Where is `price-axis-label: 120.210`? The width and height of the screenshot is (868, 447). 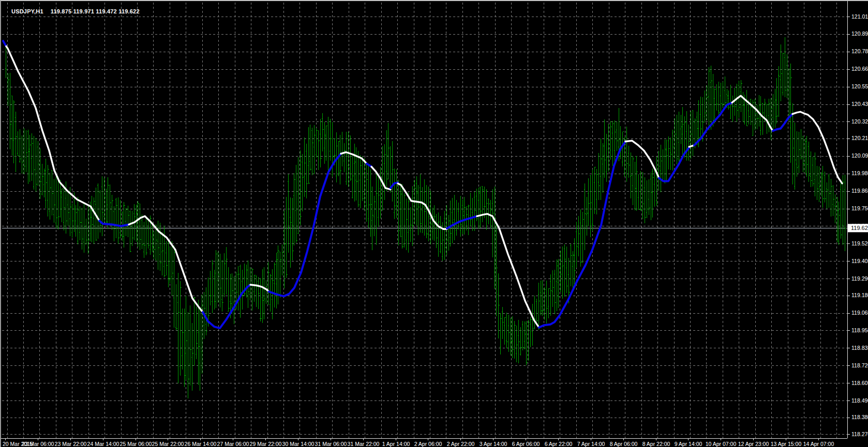
price-axis-label: 120.210 is located at coordinates (860, 138).